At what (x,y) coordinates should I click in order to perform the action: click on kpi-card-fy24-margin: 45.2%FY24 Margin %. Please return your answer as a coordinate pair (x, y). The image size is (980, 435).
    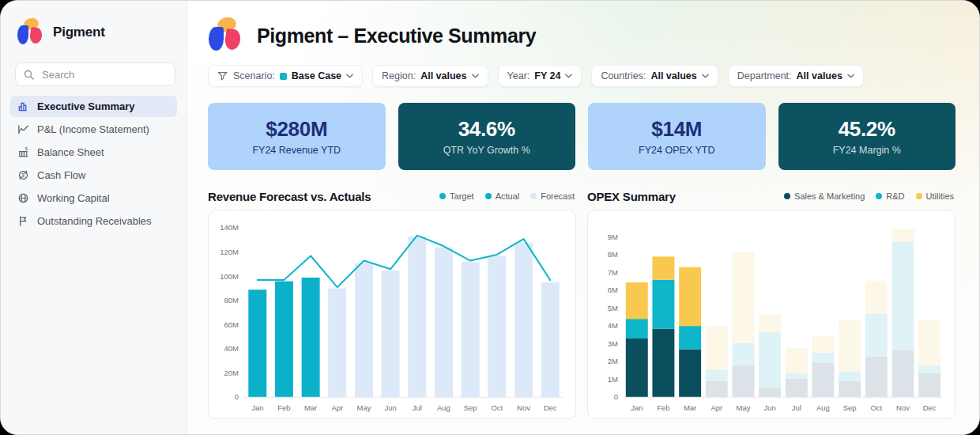
    Looking at the image, I should click on (868, 136).